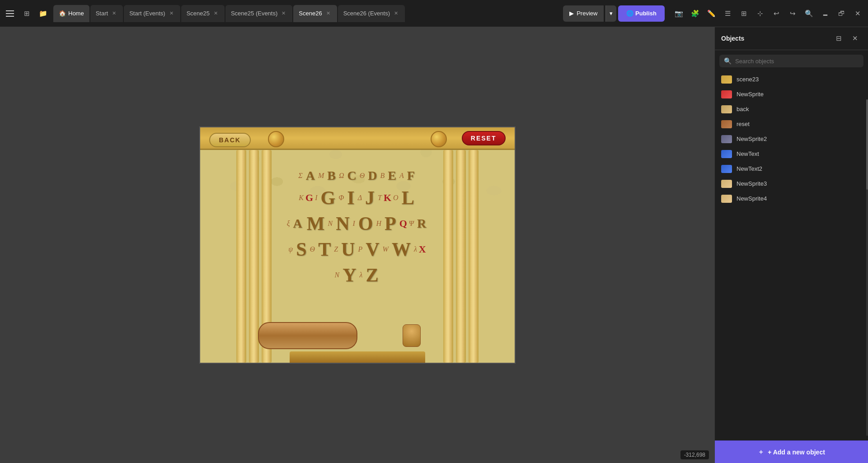  What do you see at coordinates (396, 14) in the screenshot?
I see `tab-scene26-events-close: ✕` at bounding box center [396, 14].